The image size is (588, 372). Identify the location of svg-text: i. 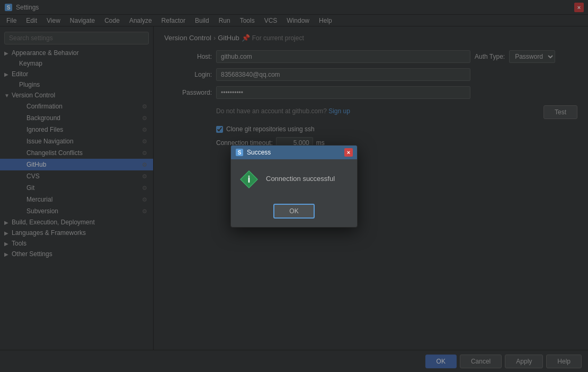
(249, 179).